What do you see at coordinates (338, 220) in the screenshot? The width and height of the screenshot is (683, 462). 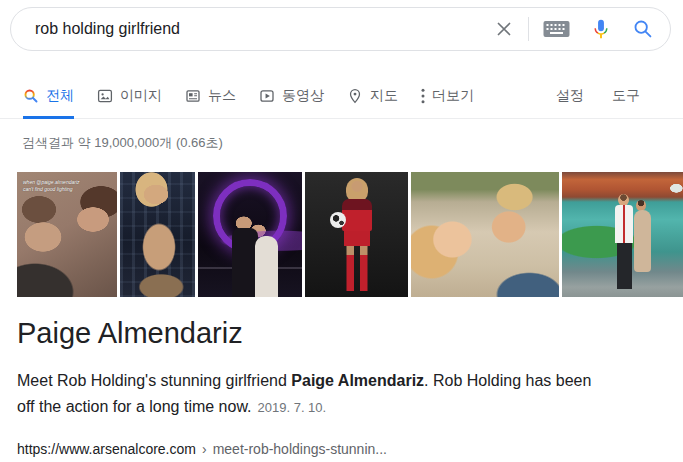 I see `soccer-ball` at bounding box center [338, 220].